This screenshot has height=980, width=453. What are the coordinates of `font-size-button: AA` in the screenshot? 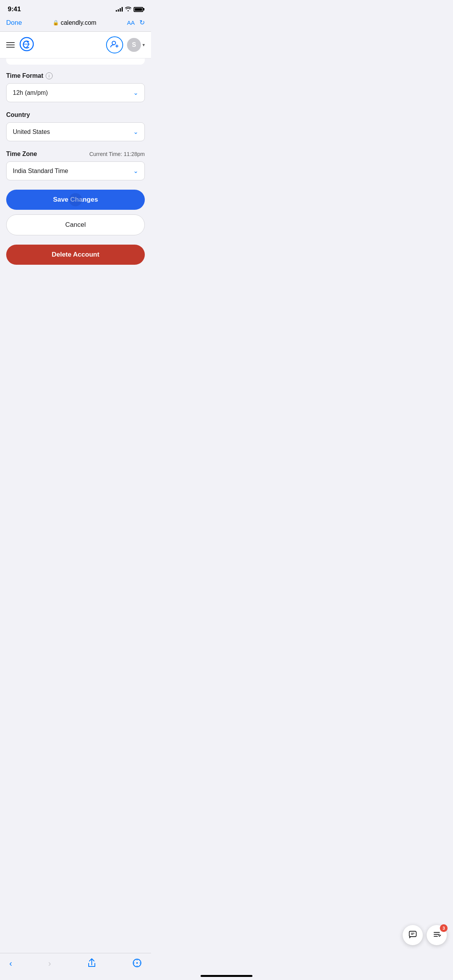 It's located at (131, 22).